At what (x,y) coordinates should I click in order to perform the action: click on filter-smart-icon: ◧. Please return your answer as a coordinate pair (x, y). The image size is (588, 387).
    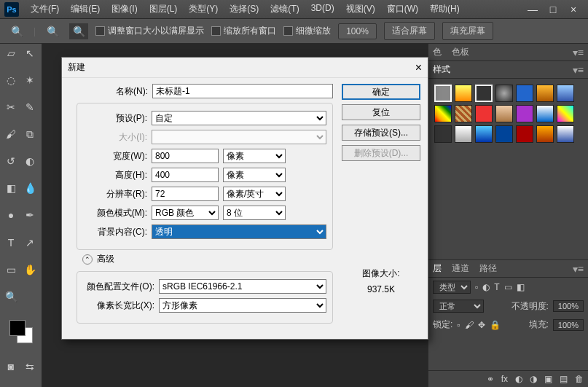
    Looking at the image, I should click on (520, 287).